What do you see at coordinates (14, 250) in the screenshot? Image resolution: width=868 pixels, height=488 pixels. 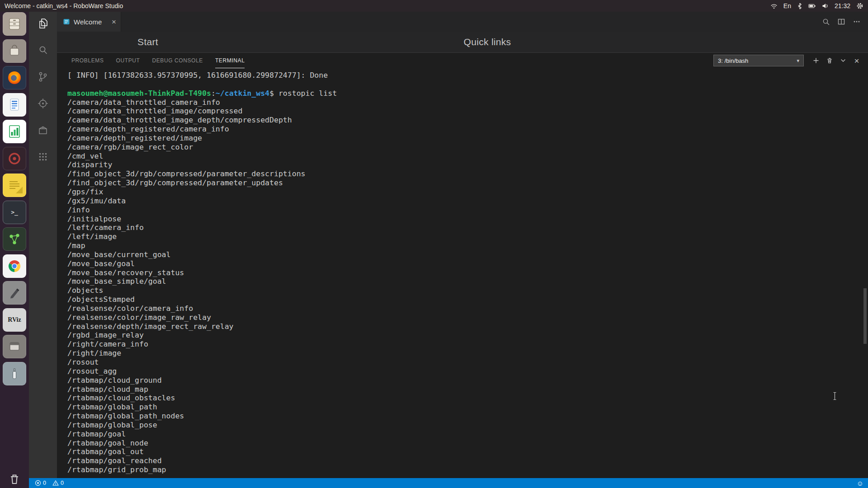 I see `unity-launcher: >_ RViz` at bounding box center [14, 250].